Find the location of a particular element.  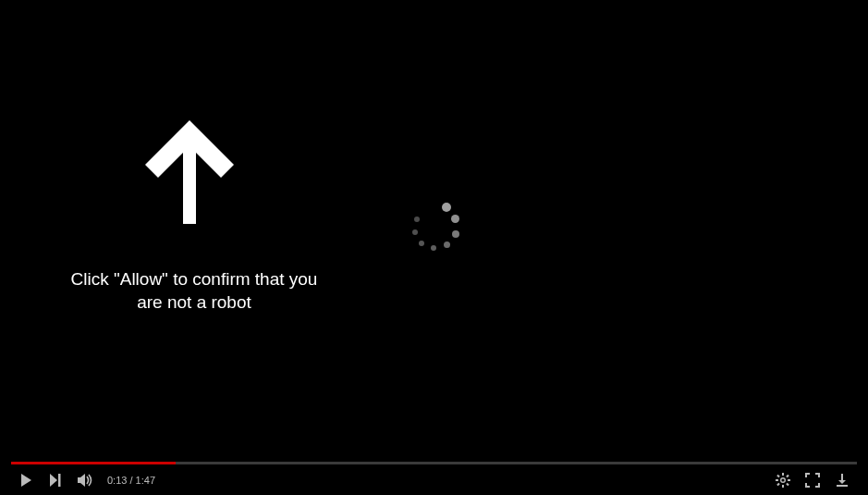

play-button is located at coordinates (26, 479).